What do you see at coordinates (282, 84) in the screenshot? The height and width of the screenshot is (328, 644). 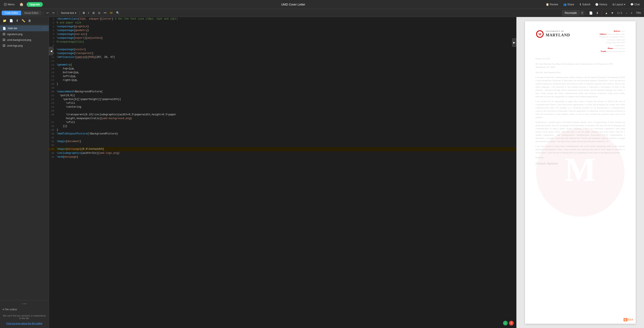 I see `code-line-18: 18 }` at bounding box center [282, 84].